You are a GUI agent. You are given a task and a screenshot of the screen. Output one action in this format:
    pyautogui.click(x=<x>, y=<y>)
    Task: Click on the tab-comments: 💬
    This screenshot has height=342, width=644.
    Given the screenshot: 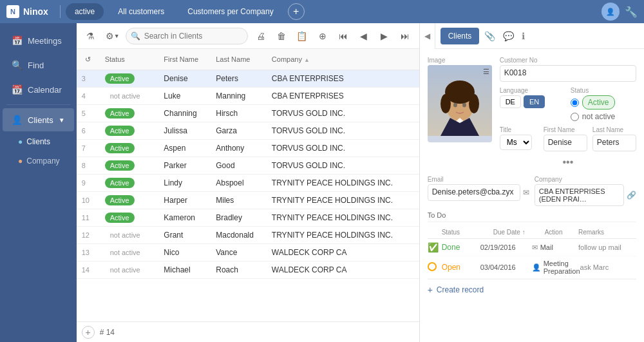 What is the action you would take?
    pyautogui.click(x=509, y=36)
    